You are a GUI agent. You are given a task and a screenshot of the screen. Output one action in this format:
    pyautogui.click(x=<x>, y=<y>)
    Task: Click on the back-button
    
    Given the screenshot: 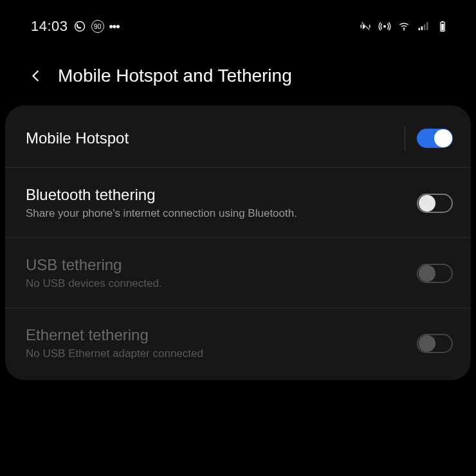 What is the action you would take?
    pyautogui.click(x=36, y=76)
    